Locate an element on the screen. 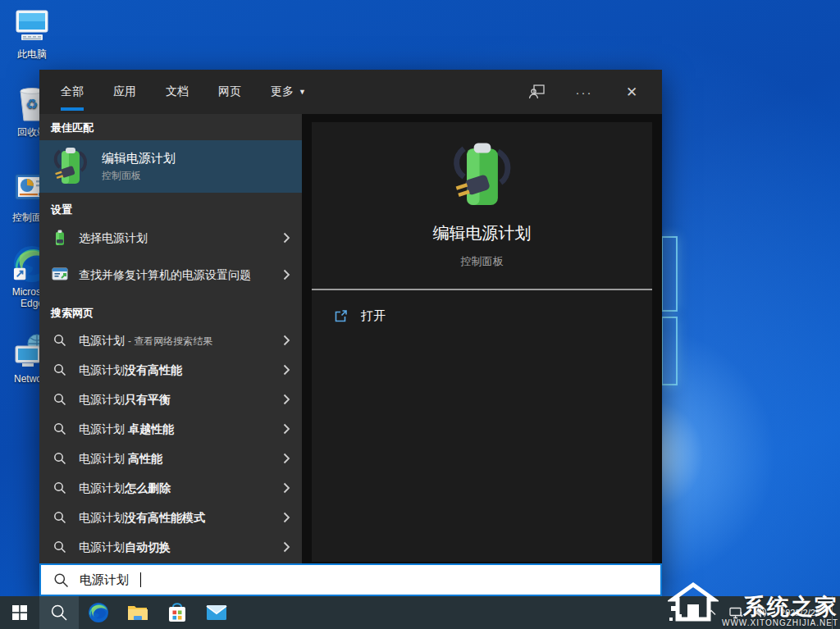 This screenshot has height=629, width=840. settings-result-troubleshoot-power: 查找并修复计算机的电源设置问题 is located at coordinates (171, 275).